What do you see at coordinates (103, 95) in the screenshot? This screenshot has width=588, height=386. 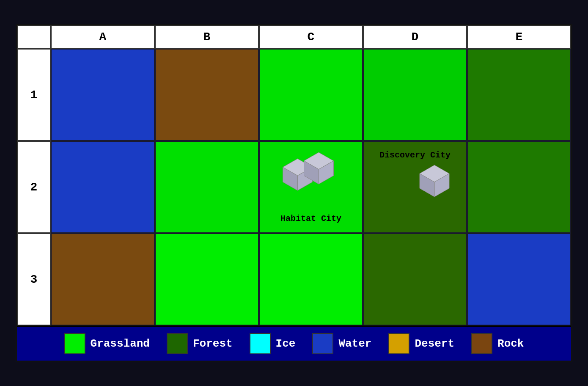 I see `cell-A1` at bounding box center [103, 95].